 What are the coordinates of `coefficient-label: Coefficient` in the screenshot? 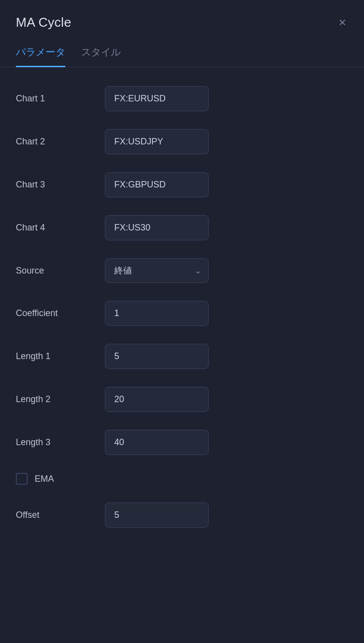 It's located at (55, 314).